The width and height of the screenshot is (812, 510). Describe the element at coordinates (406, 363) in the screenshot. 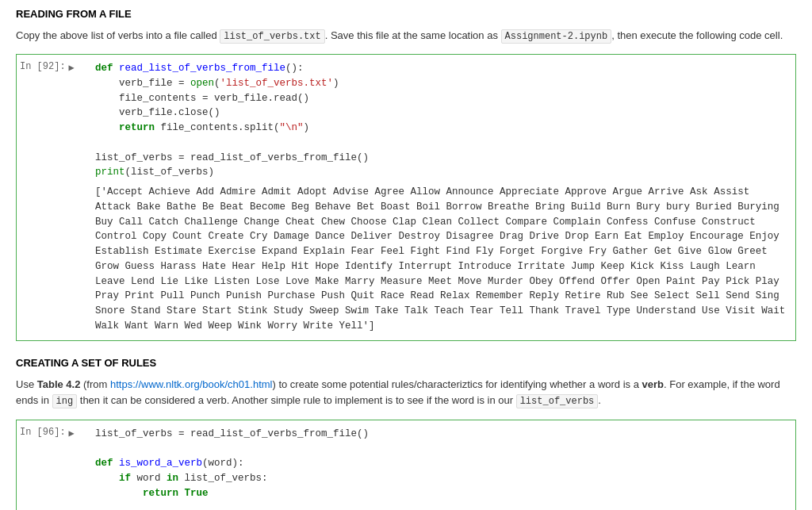

I see `heading-rules: CREATING A SET OF RULES` at that location.